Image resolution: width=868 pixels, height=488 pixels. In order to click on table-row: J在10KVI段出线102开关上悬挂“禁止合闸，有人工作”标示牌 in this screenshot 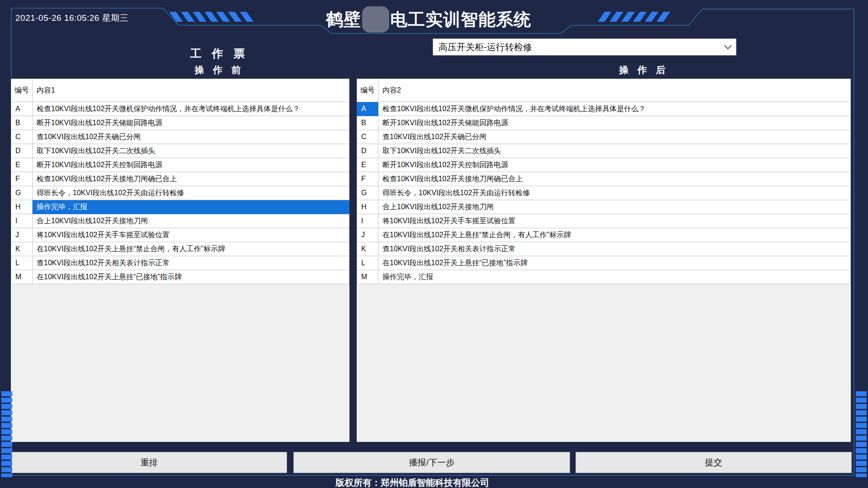, I will do `click(604, 235)`.